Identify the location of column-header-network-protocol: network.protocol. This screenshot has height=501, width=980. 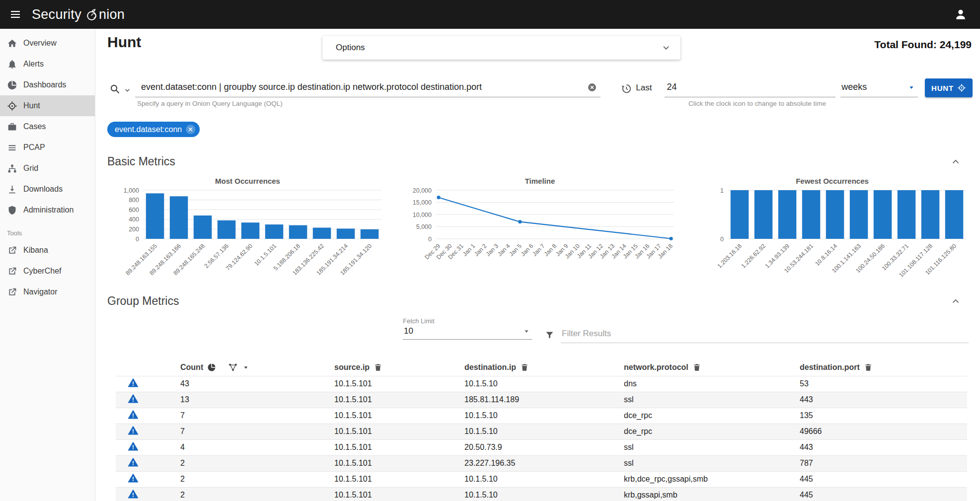
(656, 367).